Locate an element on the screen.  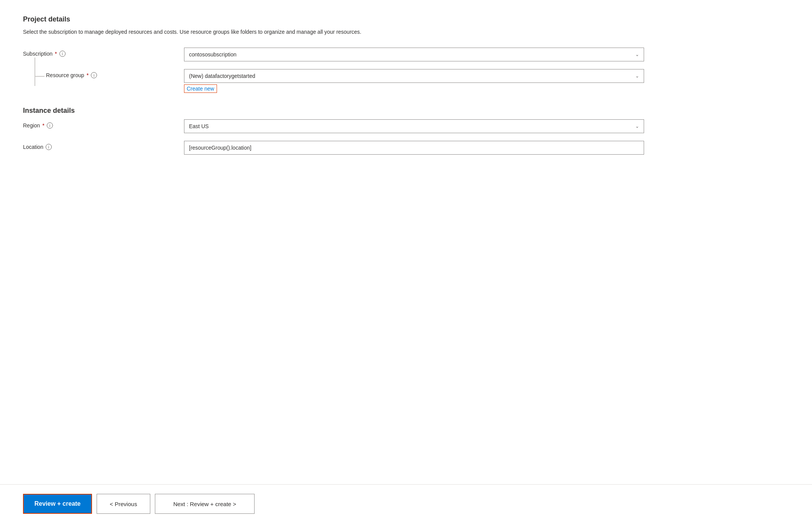
resource-group-required-star: * is located at coordinates (87, 75).